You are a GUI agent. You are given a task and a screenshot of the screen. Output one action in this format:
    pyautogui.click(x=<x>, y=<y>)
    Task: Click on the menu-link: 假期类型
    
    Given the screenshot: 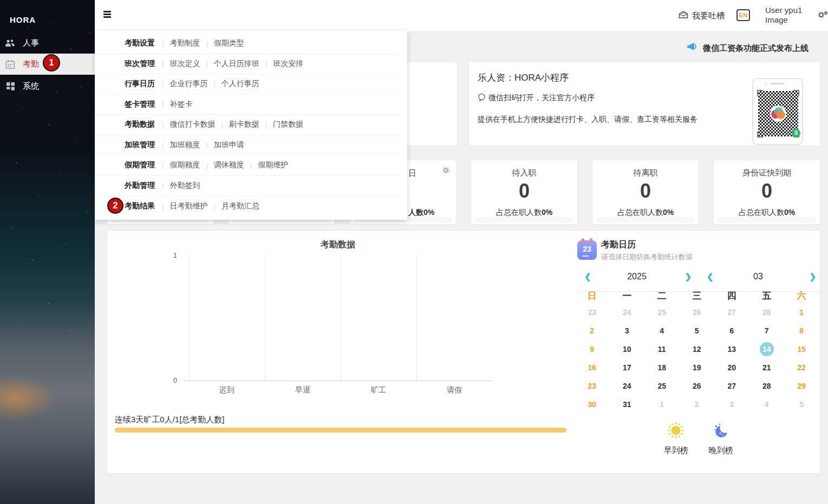 What is the action you would take?
    pyautogui.click(x=229, y=43)
    